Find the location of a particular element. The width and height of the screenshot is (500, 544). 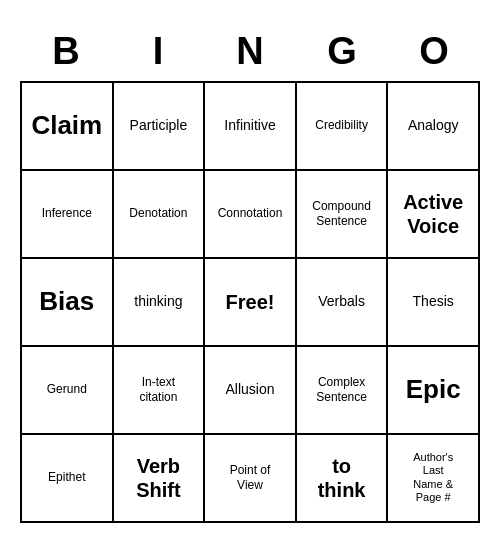

cell-content: Verbals is located at coordinates (342, 302).